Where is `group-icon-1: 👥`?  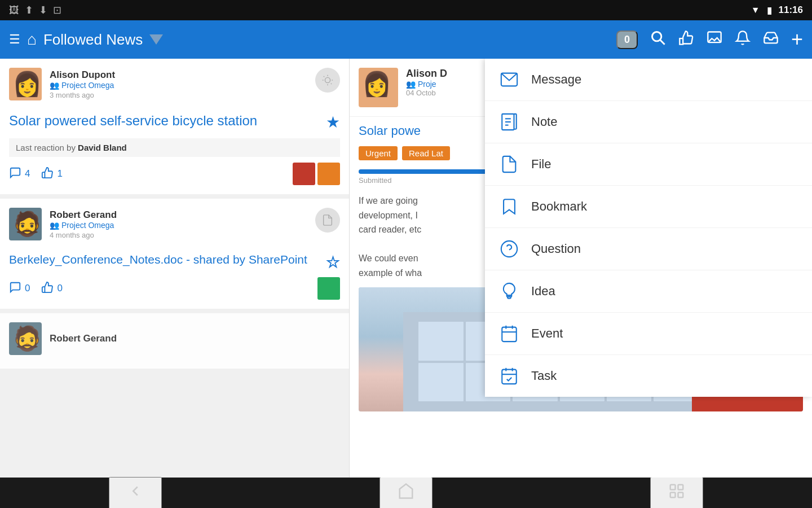 group-icon-1: 👥 is located at coordinates (54, 85).